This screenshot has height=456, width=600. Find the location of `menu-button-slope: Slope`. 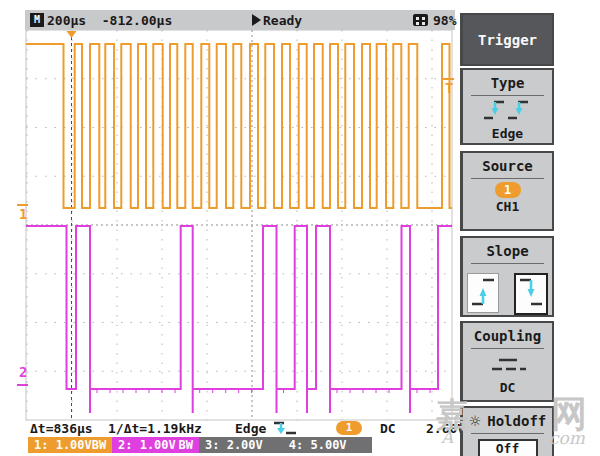

menu-button-slope: Slope is located at coordinates (507, 276).